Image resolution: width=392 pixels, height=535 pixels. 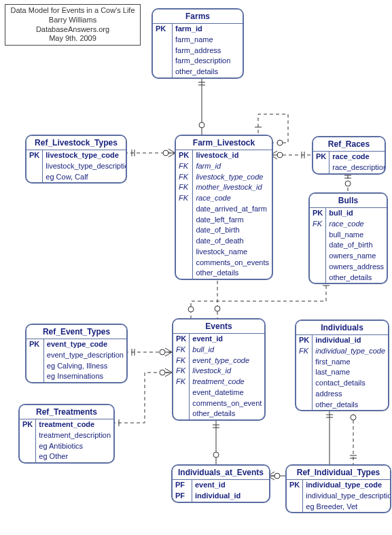 I want to click on entity-farm-livestock: Farm_LivestockPKlivestock_idFKfarm_idFKl…, so click(x=224, y=207).